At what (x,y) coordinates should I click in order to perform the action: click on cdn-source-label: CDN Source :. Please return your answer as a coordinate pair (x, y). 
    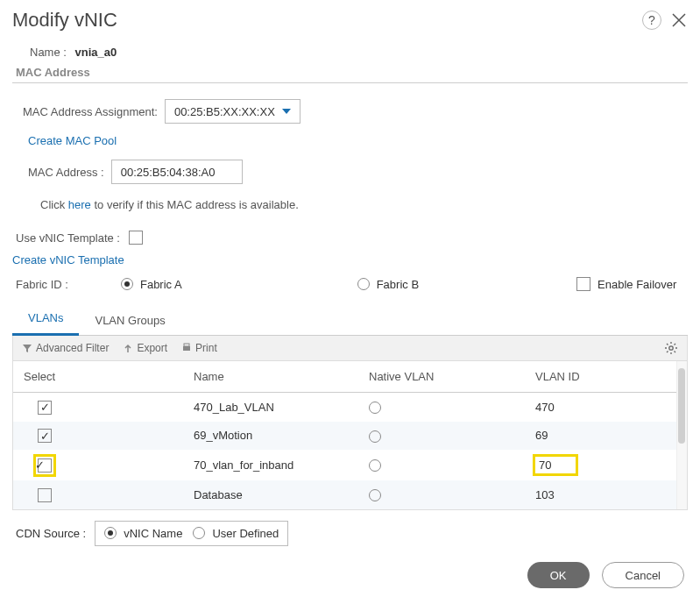
    Looking at the image, I should click on (51, 533).